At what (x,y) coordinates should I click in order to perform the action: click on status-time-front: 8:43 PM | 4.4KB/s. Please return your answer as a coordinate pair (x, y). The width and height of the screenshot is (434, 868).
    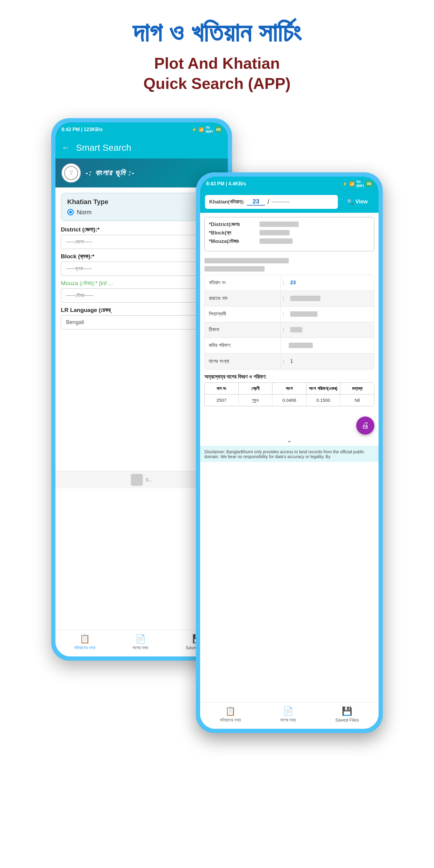
    Looking at the image, I should click on (226, 184).